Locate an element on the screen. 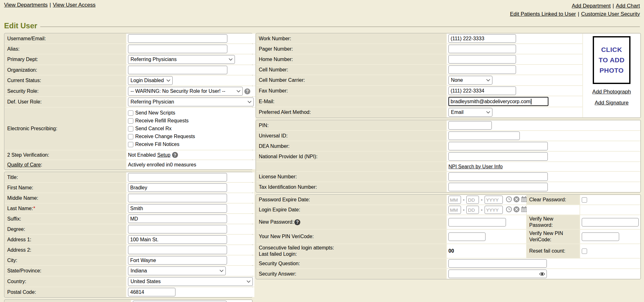  username-input is located at coordinates (178, 38).